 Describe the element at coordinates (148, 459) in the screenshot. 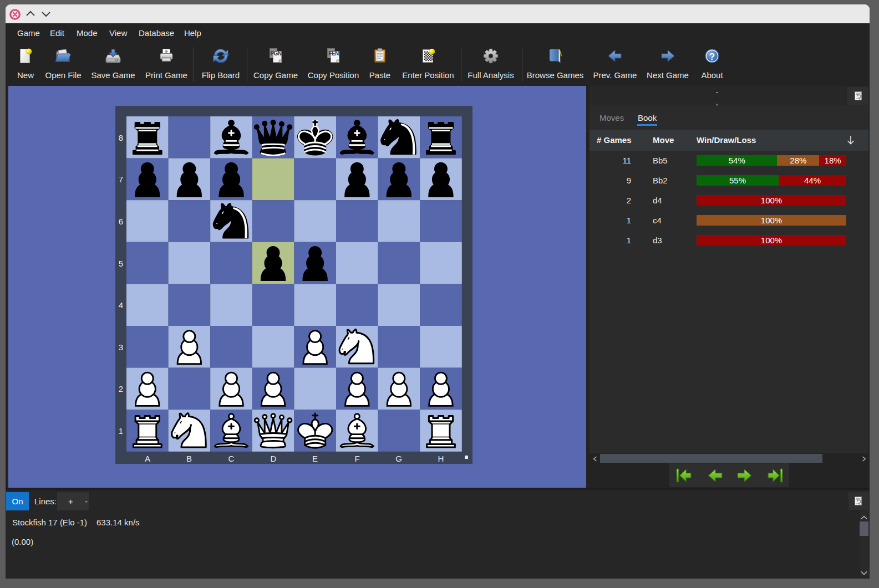

I see `svg-text: A` at that location.